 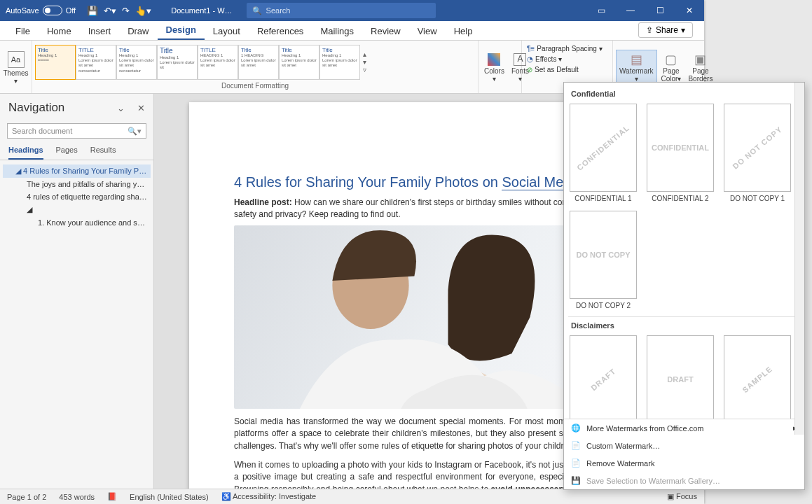 I want to click on watermark-option: DRAFTDRAFT 1, so click(x=603, y=377).